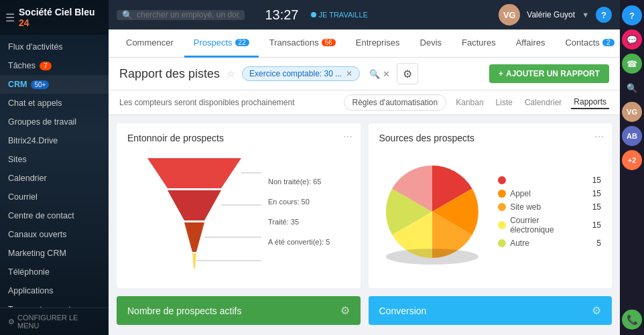  Describe the element at coordinates (586, 15) in the screenshot. I see `dropdown-arrow: ▼` at that location.